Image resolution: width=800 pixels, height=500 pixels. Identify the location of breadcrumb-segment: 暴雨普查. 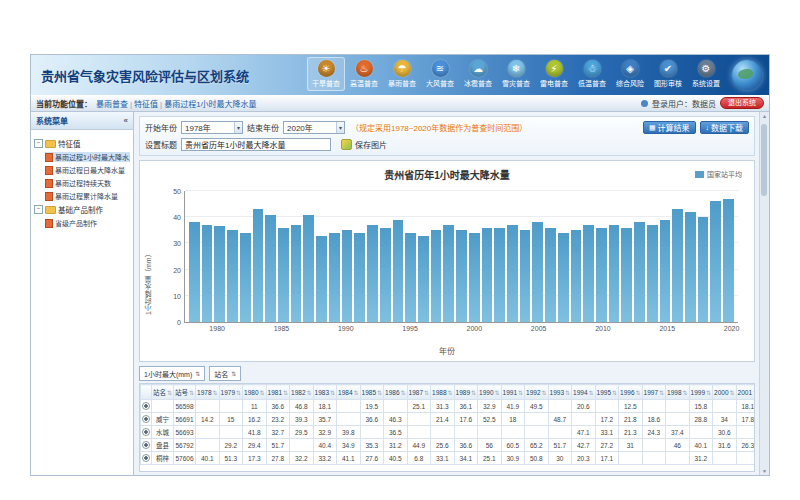
(112, 104).